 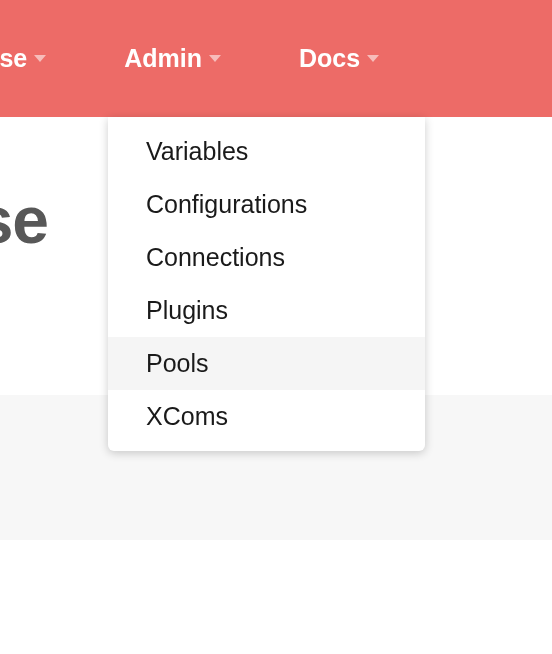 What do you see at coordinates (14, 58) in the screenshot?
I see `nav-label-browse: wse` at bounding box center [14, 58].